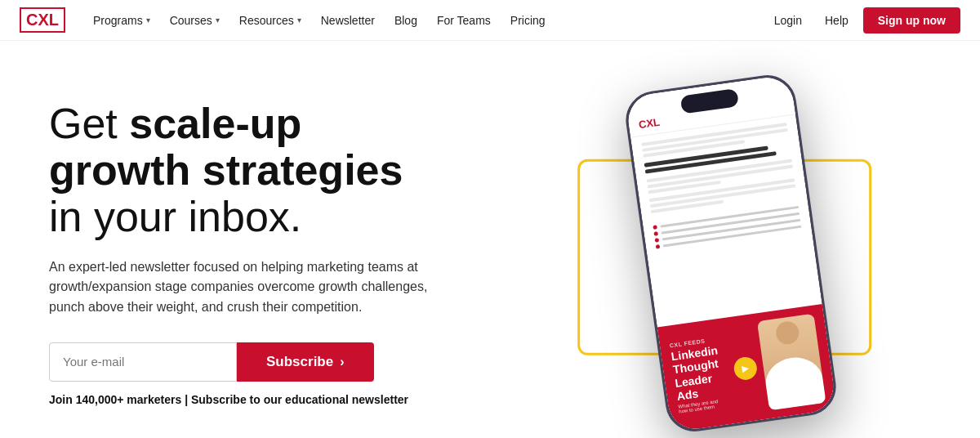  I want to click on join-text: Join 140,000+ marketers | Subscribe to o…, so click(261, 400).